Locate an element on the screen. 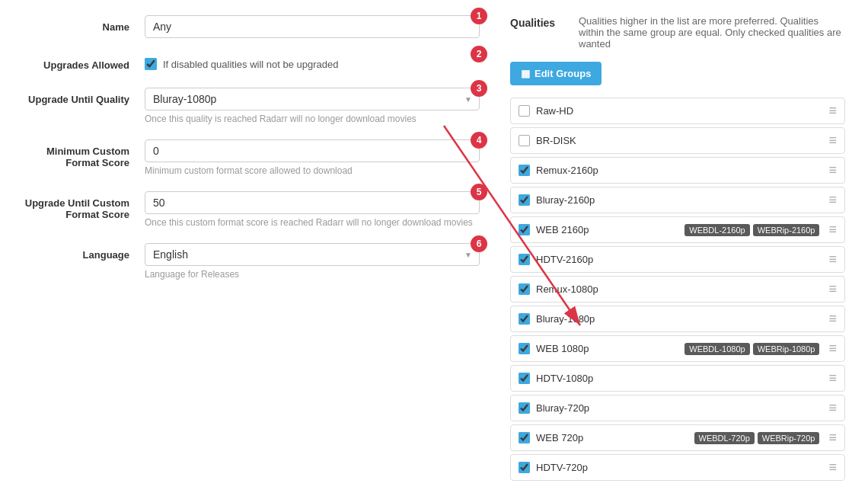 This screenshot has width=868, height=493. badge-3: 3 is located at coordinates (479, 88).